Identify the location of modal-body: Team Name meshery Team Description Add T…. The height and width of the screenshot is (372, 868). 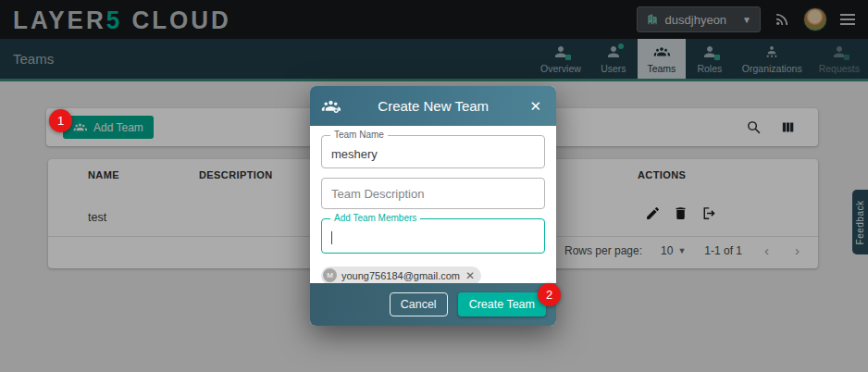
(433, 205).